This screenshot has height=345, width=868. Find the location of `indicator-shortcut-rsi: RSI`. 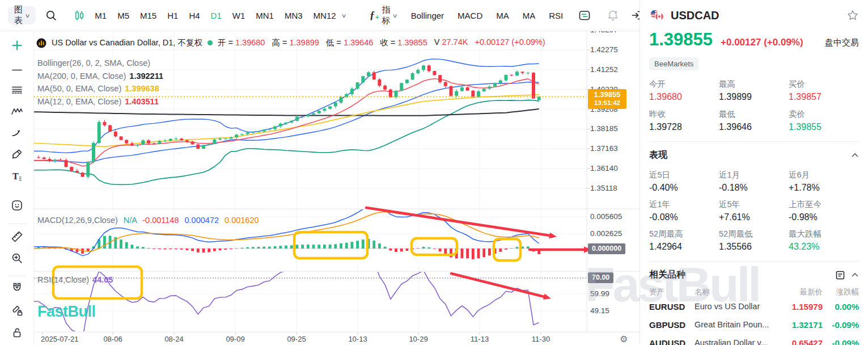

indicator-shortcut-rsi: RSI is located at coordinates (556, 16).